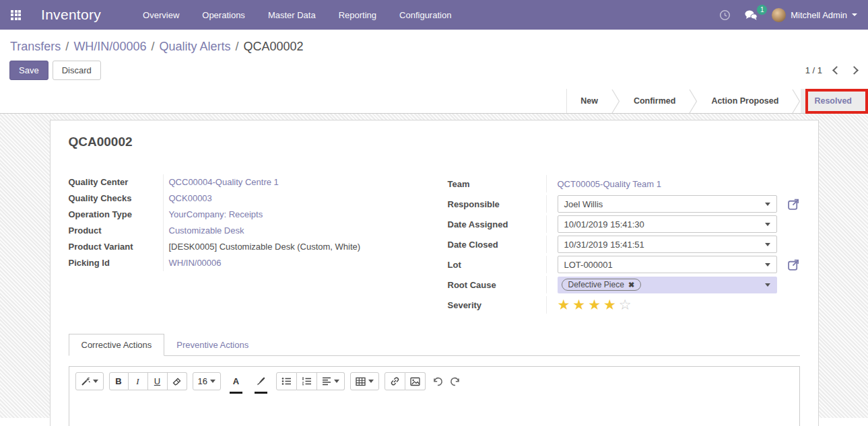 The height and width of the screenshot is (426, 868). Describe the element at coordinates (789, 205) in the screenshot. I see `responsible-external-link-icon` at that location.